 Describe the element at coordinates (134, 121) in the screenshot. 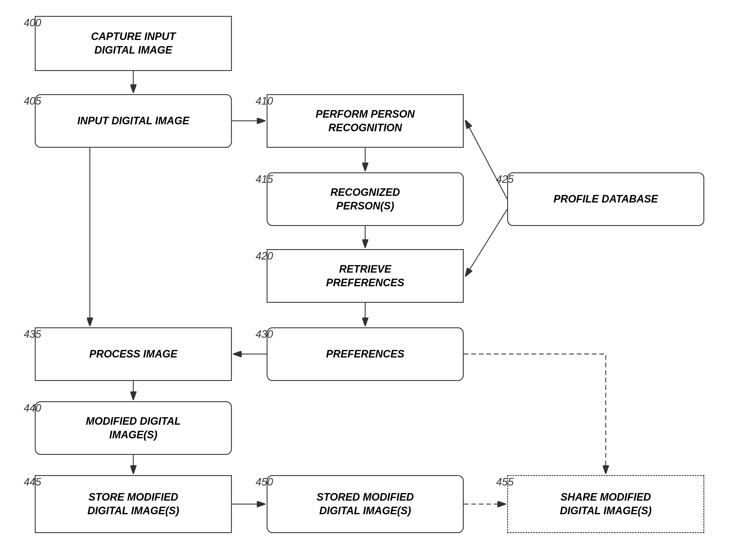

I see `node-input-image: INPUT DIGITAL IMAGE` at that location.